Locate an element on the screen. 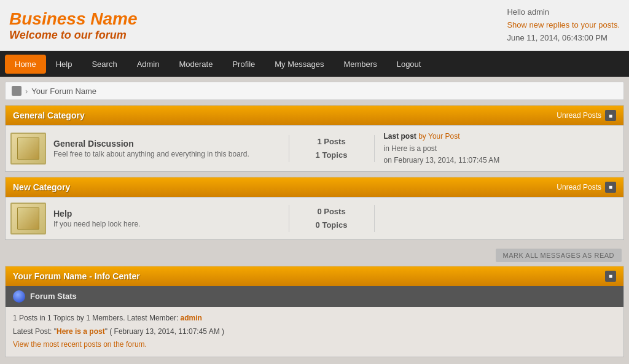 The width and height of the screenshot is (629, 364). posts-count: 0 Posts is located at coordinates (331, 211).